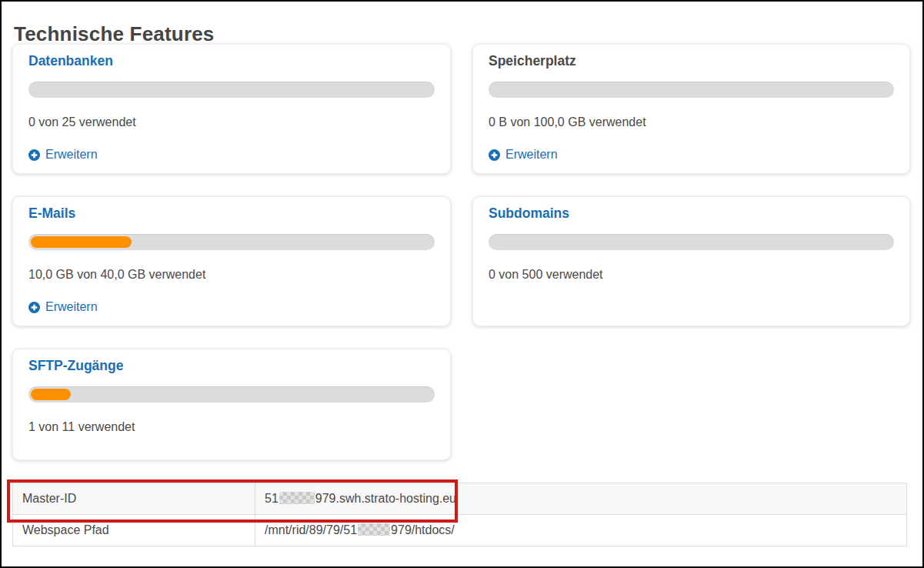  What do you see at coordinates (232, 109) in the screenshot?
I see `card-datenbanken: Datenbanken 0 von 25 verwendet Erweitern` at bounding box center [232, 109].